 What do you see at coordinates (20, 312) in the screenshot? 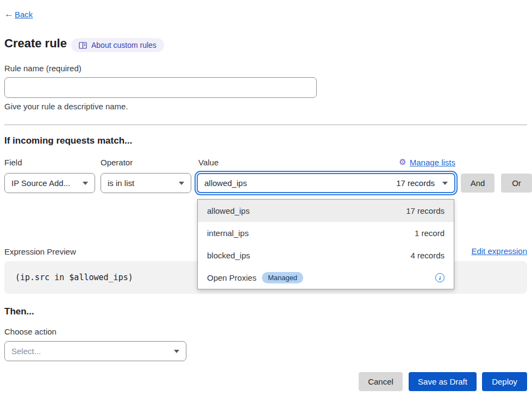
I see `then-section-heading: Then...` at bounding box center [20, 312].